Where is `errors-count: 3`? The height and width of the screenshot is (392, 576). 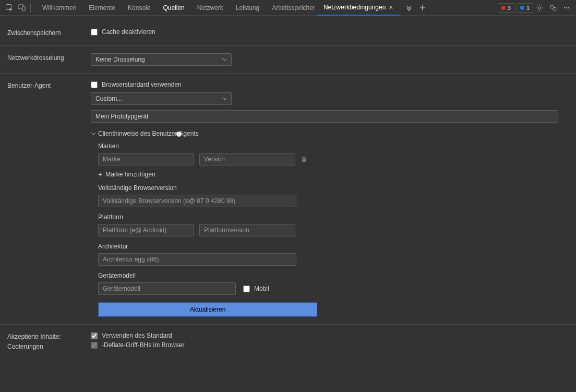 errors-count: 3 is located at coordinates (509, 8).